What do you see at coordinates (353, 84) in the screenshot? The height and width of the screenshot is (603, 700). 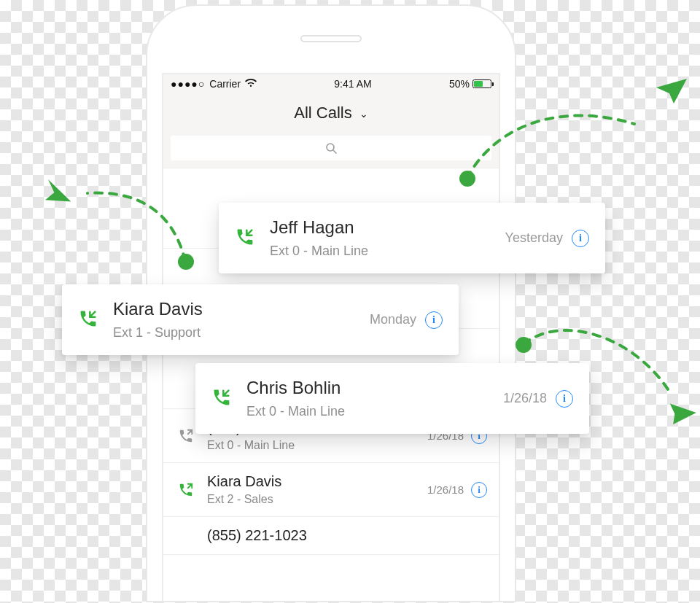 I see `clock-label: 9:41 AM` at bounding box center [353, 84].